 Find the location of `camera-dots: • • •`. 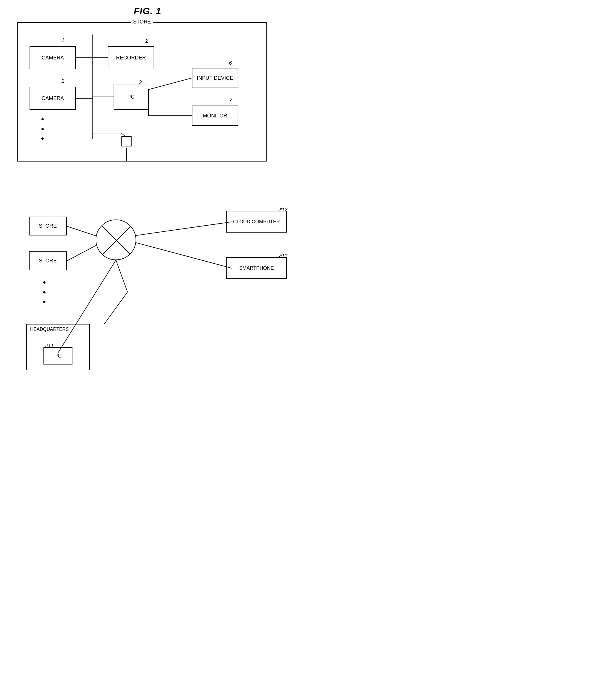

camera-dots: • • • is located at coordinates (43, 129).